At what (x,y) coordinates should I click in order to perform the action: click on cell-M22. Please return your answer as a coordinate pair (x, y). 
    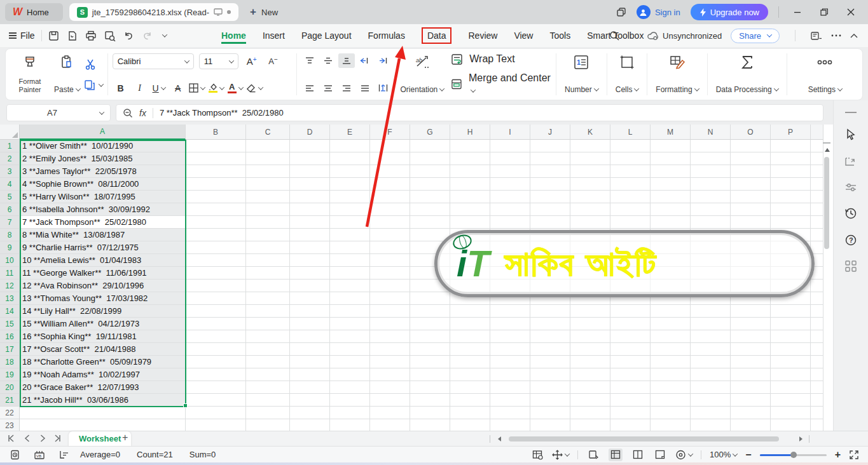
    Looking at the image, I should click on (670, 413).